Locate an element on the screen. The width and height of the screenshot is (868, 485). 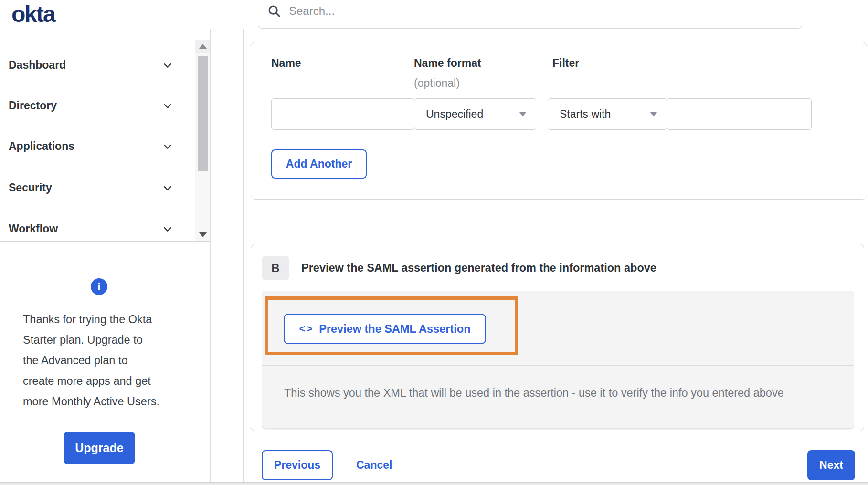
upgrade-notice-line: Thanks for trying the Okta is located at coordinates (102, 320).